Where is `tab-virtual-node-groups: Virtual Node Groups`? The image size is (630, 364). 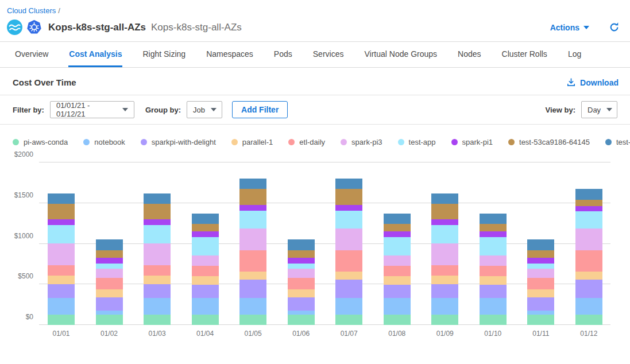 tab-virtual-node-groups: Virtual Node Groups is located at coordinates (401, 55).